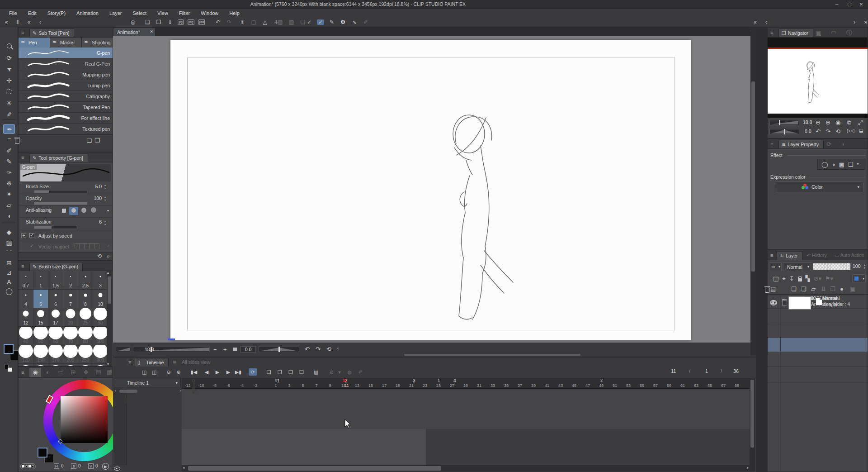 This screenshot has width=868, height=472. I want to click on zoom-in-icon: +, so click(225, 349).